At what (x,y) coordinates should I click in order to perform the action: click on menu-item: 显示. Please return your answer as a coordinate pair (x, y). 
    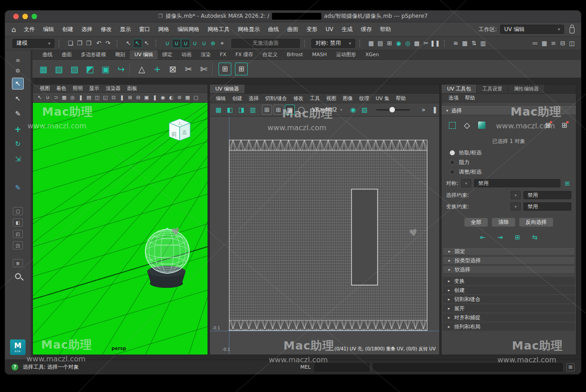
    Looking at the image, I should click on (125, 29).